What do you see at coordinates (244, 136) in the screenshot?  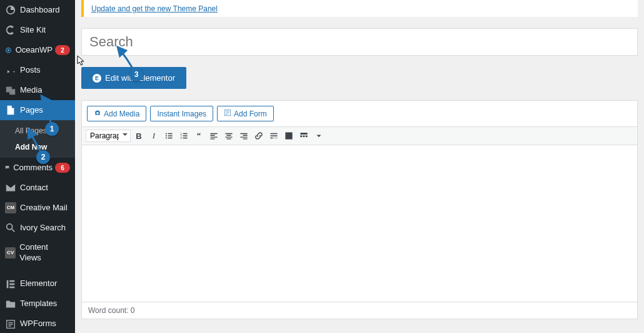 I see `align-right-button` at bounding box center [244, 136].